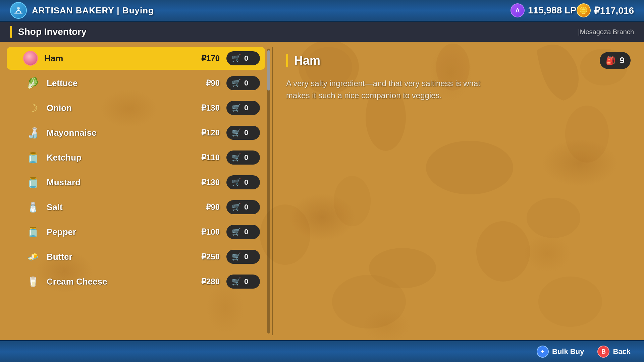  Describe the element at coordinates (607, 32) in the screenshot. I see `branch-location: Mesagoza Branch` at that location.